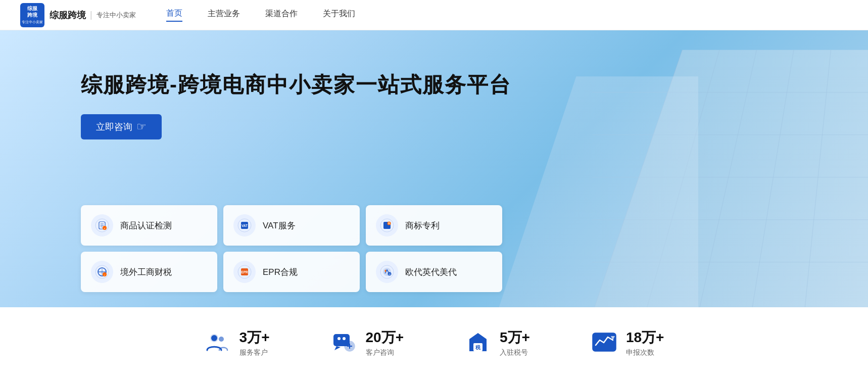 The width and height of the screenshot is (868, 378). What do you see at coordinates (434, 225) in the screenshot?
I see `service-card-trademark: R 商标专利` at bounding box center [434, 225].